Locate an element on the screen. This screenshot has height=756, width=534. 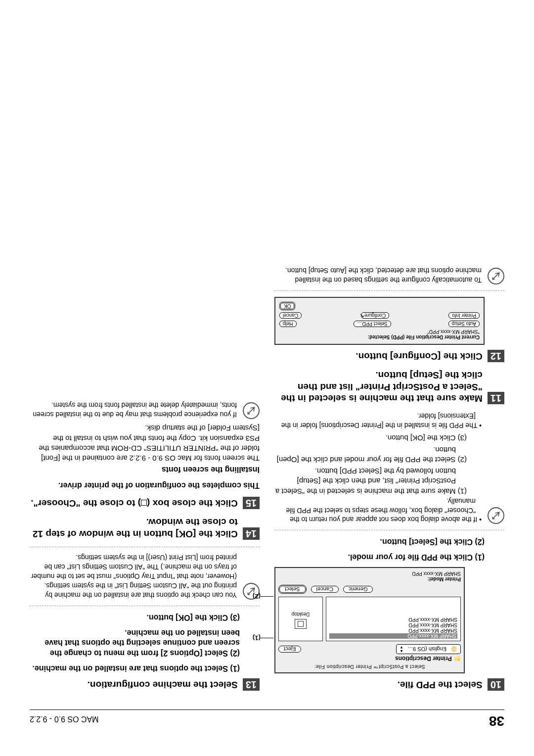
step-14-title: Click the [OK] button in the window of s… is located at coordinates (134, 528).